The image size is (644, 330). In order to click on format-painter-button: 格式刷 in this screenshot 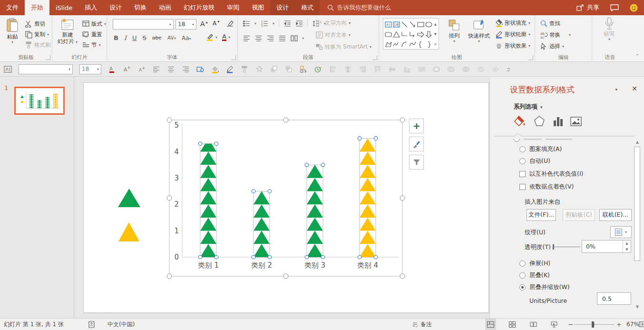, I will do `click(38, 45)`.